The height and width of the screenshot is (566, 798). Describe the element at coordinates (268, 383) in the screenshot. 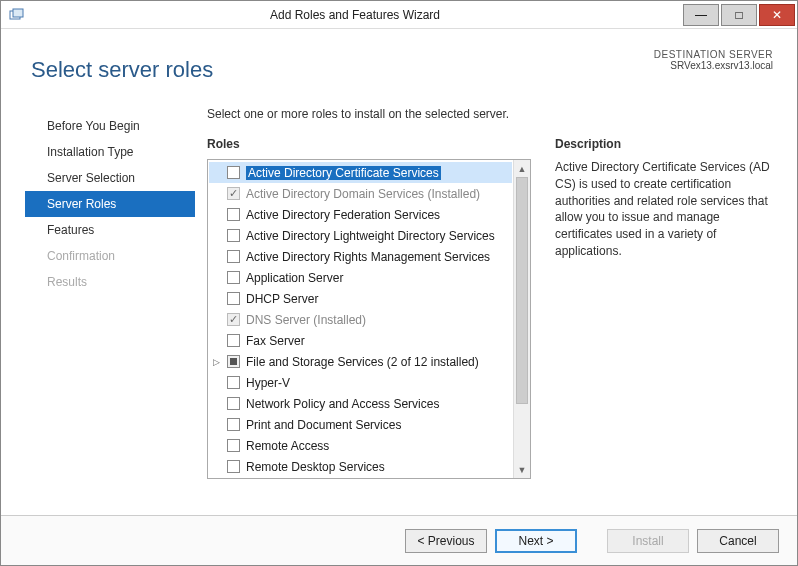

I see `role-label: Hyper-V` at that location.